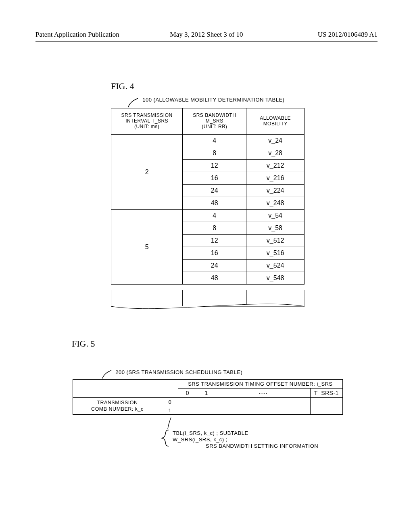  Describe the element at coordinates (187, 393) in the screenshot. I see `col-header-0: 0` at that location.